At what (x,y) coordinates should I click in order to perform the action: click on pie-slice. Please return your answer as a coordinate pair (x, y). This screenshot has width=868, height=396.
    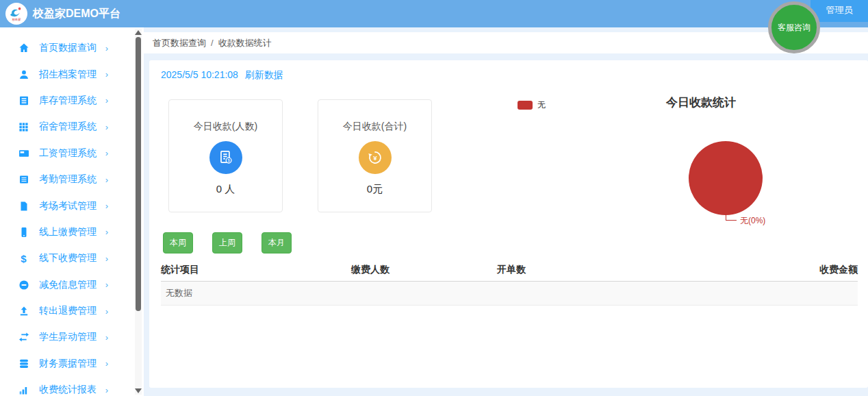
    Looking at the image, I should click on (726, 178).